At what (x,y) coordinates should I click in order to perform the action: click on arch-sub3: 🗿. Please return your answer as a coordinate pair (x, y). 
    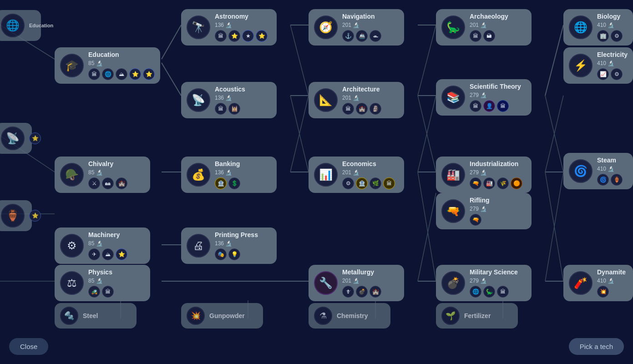
    Looking at the image, I should click on (375, 109).